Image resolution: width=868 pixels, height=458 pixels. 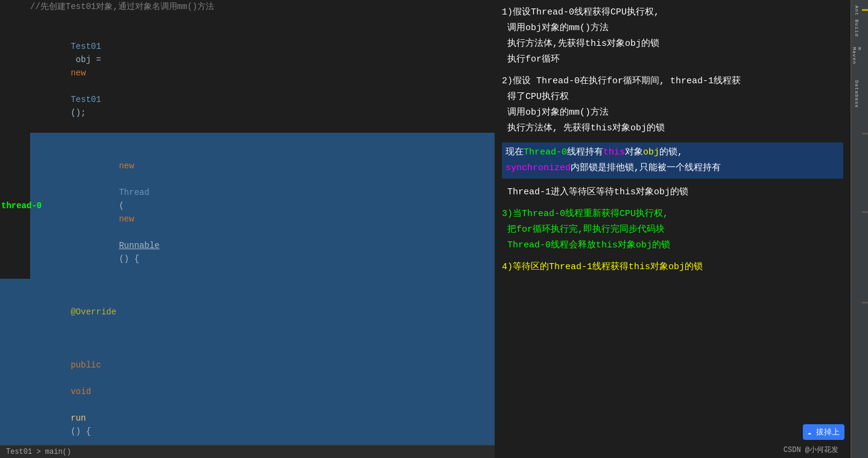 What do you see at coordinates (673, 230) in the screenshot?
I see `ann-s5-l2: 把for循环执行完,即执行完同步代码块` at bounding box center [673, 230].